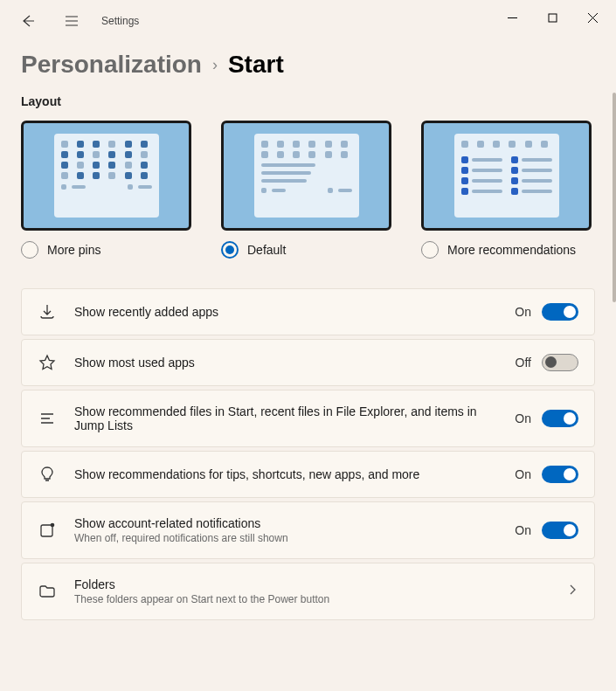  Describe the element at coordinates (308, 65) in the screenshot. I see `breadcrumb: Personalization › Start` at that location.